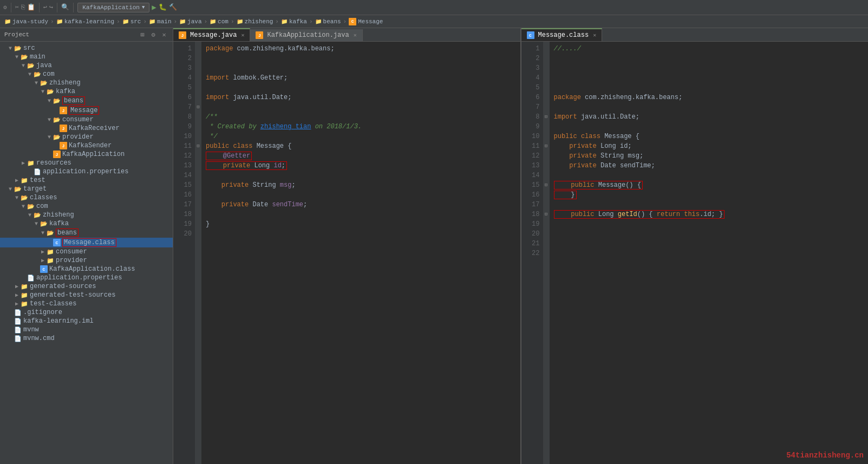  I want to click on tab-label-kafka-java: KafkaApplication.java, so click(308, 35).